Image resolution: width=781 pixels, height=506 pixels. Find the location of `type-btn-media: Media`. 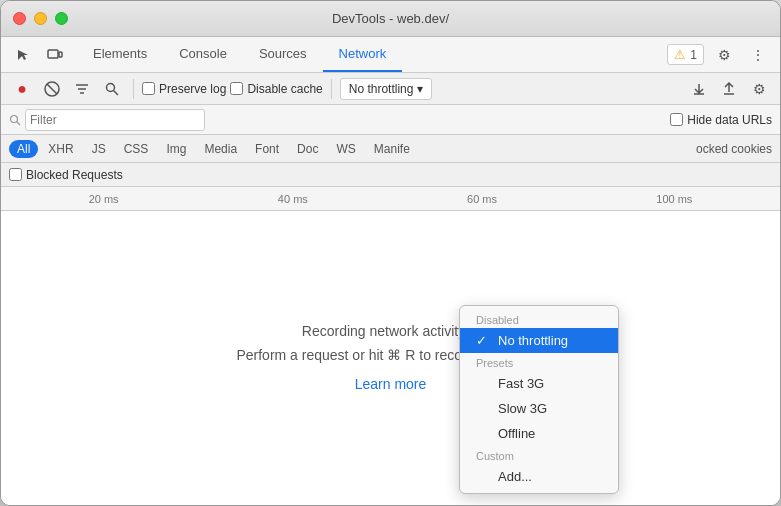

type-btn-media: Media is located at coordinates (220, 149).